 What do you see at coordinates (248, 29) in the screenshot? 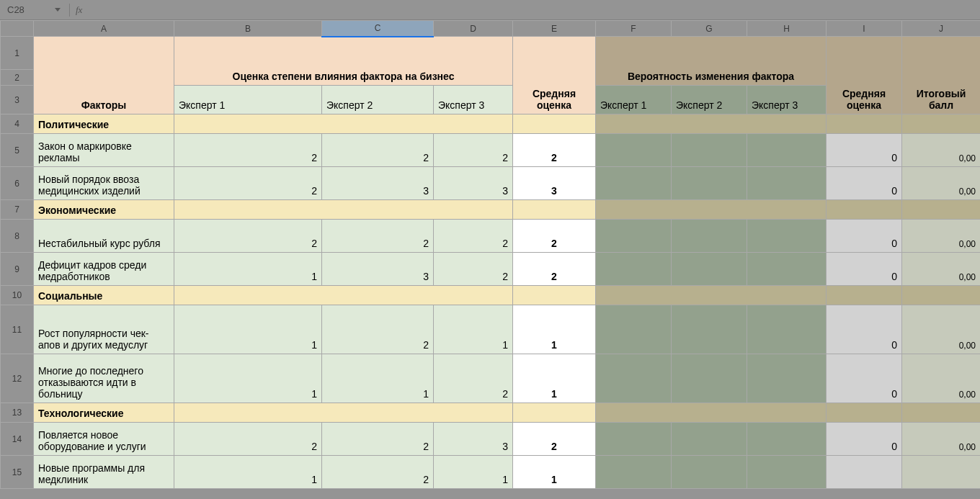
I see `col-header-B: B` at bounding box center [248, 29].